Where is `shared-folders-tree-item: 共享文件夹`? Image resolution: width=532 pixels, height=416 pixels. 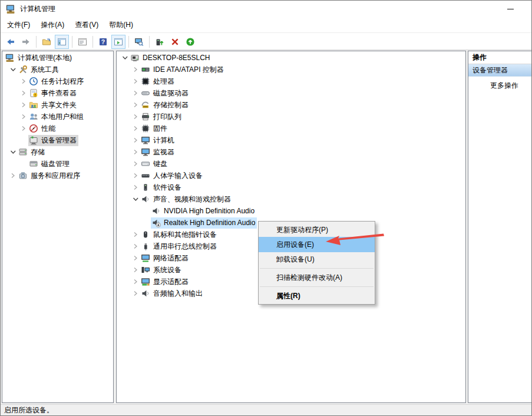
shared-folders-tree-item: 共享文件夹 is located at coordinates (58, 105).